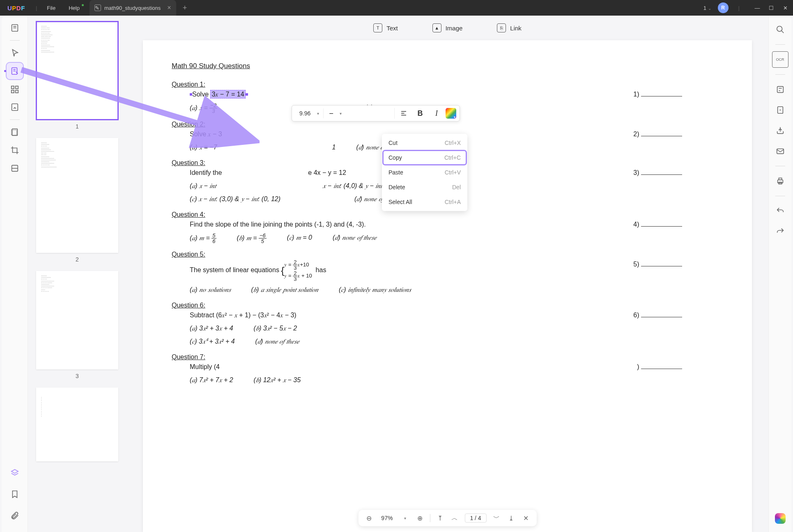  Describe the element at coordinates (425, 187) in the screenshot. I see `ctx-delete: DeleteDel` at that location.